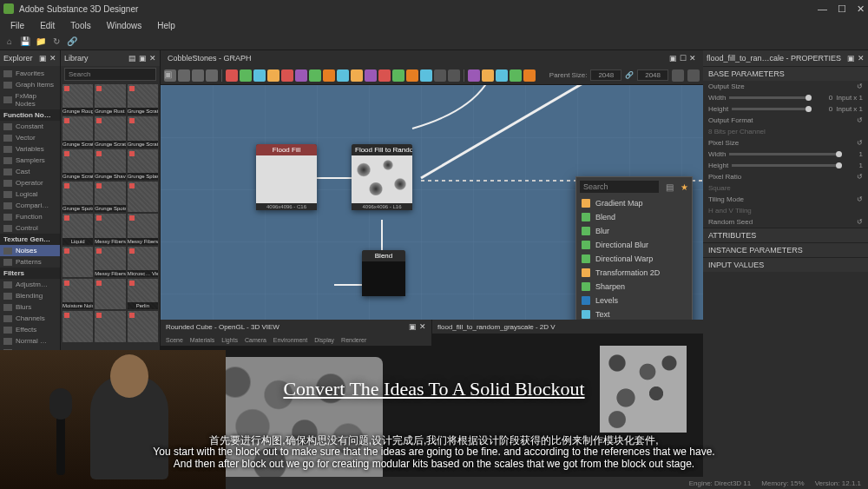  I want to click on explorer-item: Patterns, so click(30, 262).